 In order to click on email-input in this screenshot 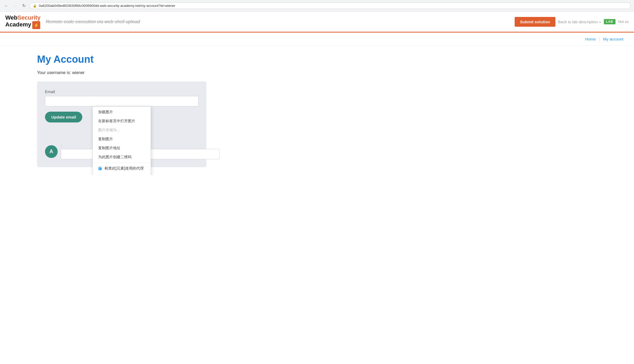, I will do `click(122, 101)`.